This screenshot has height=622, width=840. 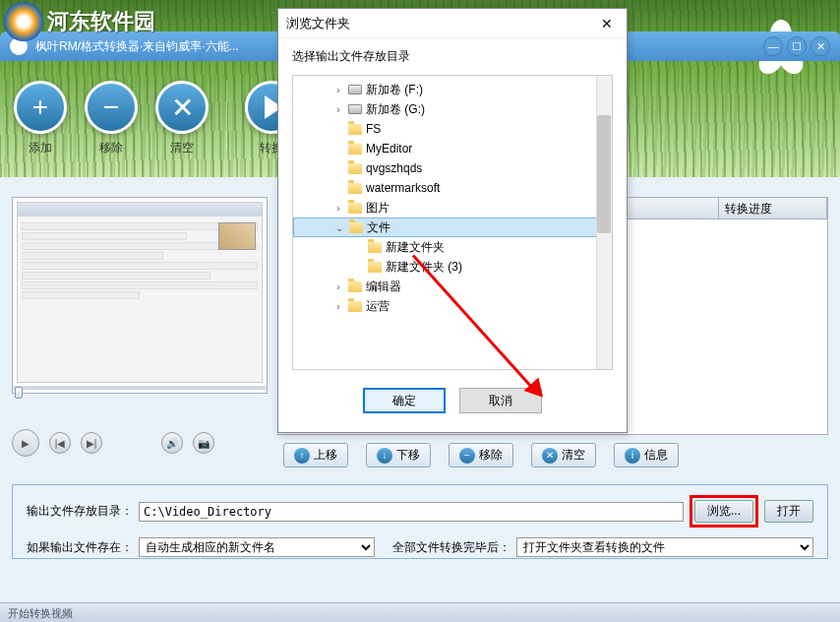 I want to click on tree-item-label: 新加卷 (G:), so click(x=395, y=110).